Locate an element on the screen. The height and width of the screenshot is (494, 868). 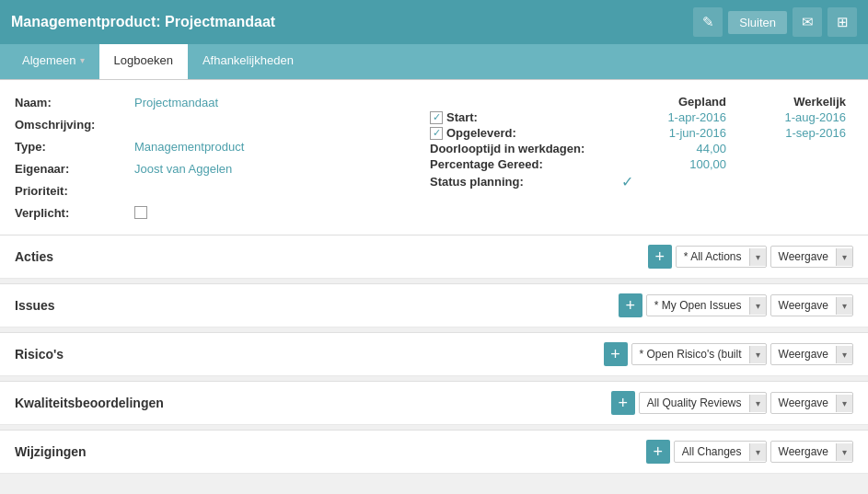
view-arrow-issues: ▾ is located at coordinates (844, 305).